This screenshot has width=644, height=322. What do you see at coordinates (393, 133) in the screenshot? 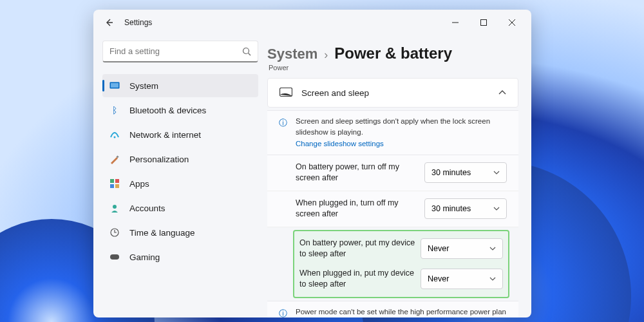
I see `slideshow-info: Screen and sleep settings don't apply wh…` at bounding box center [393, 133].